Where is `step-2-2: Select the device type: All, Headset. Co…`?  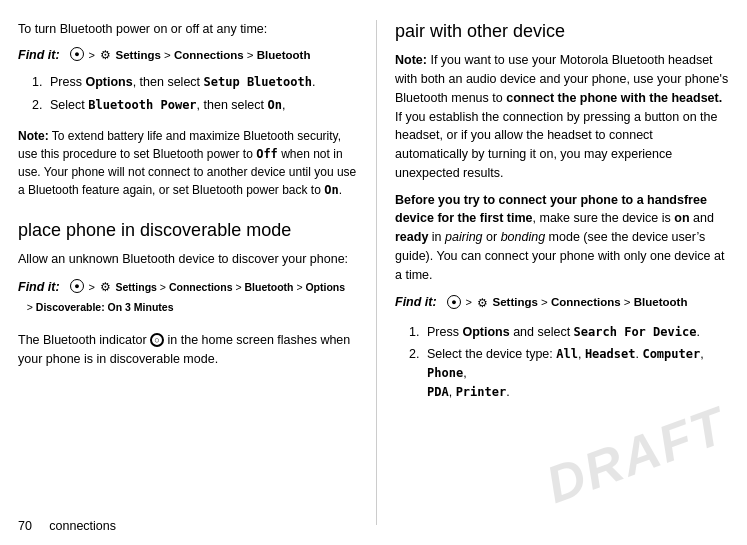
step-2-2: Select the device type: All, Headset. Co… is located at coordinates (576, 373).